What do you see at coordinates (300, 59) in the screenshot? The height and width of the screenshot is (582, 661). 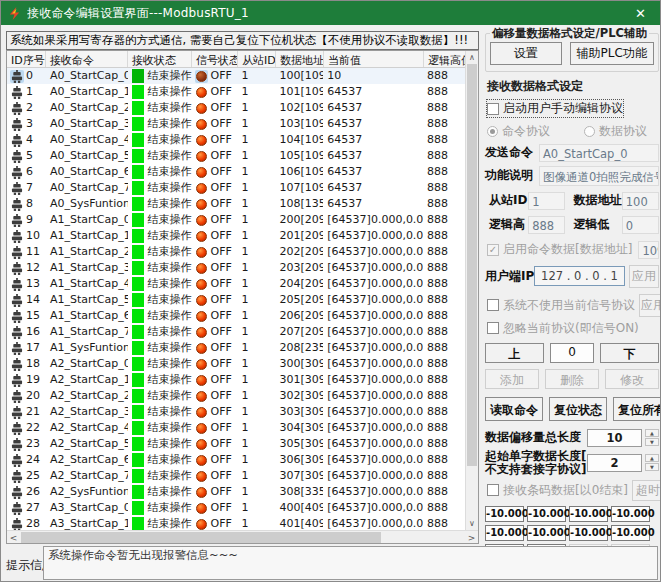 I see `header-data-addr: 数据地址` at bounding box center [300, 59].